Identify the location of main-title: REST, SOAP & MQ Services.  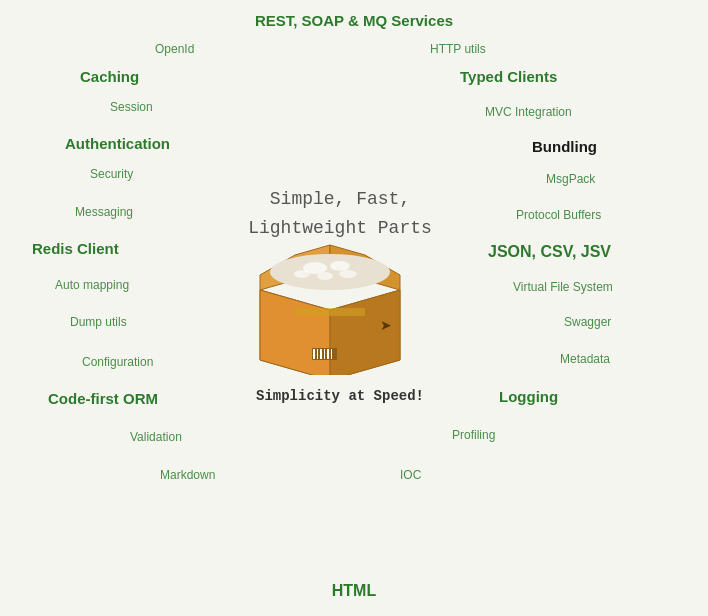
(354, 20).